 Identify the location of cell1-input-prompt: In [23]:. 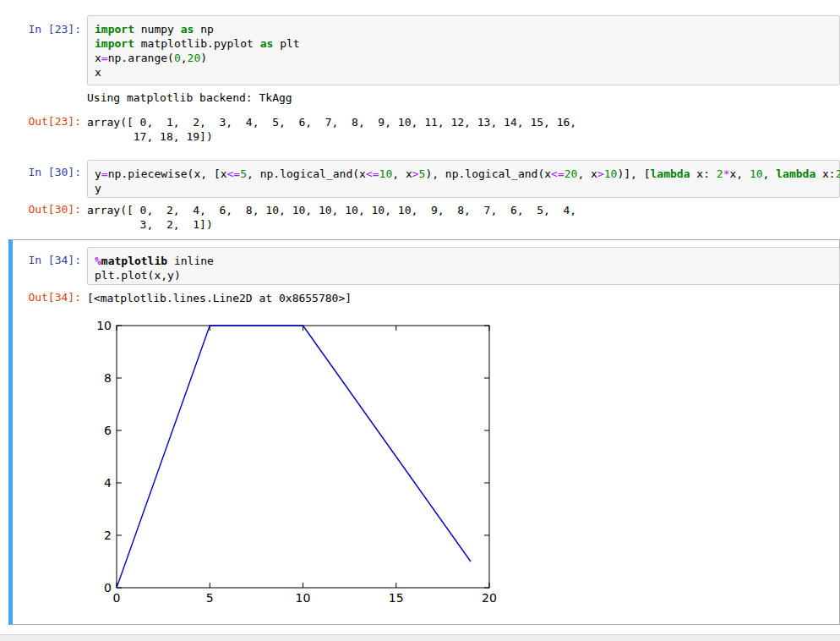
(41, 29).